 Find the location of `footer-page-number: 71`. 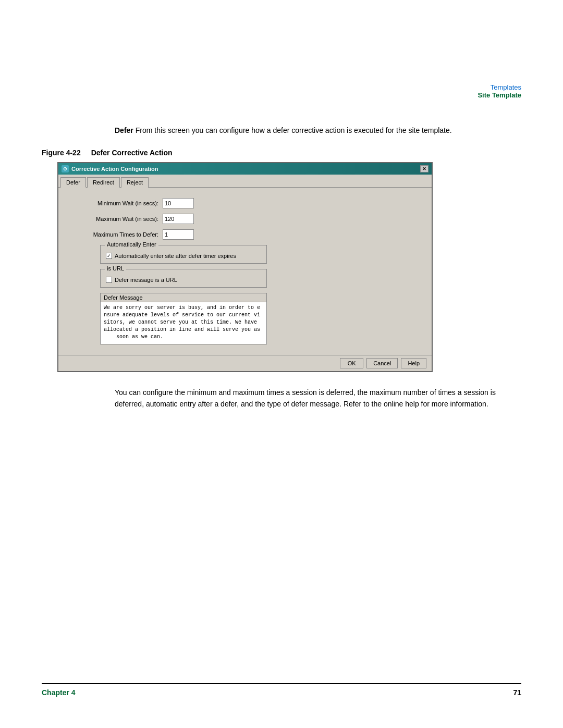

footer-page-number: 71 is located at coordinates (517, 693).